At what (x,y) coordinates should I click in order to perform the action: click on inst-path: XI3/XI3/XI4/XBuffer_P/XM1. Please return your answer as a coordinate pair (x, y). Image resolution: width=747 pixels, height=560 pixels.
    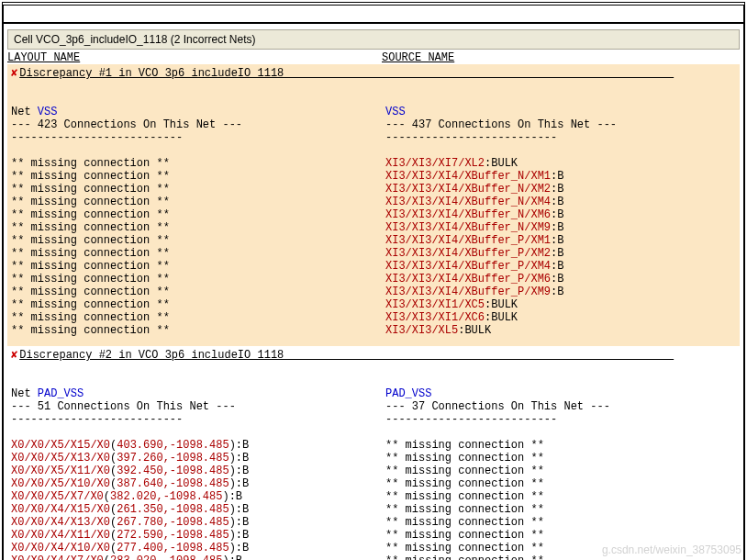
    Looking at the image, I should click on (468, 241).